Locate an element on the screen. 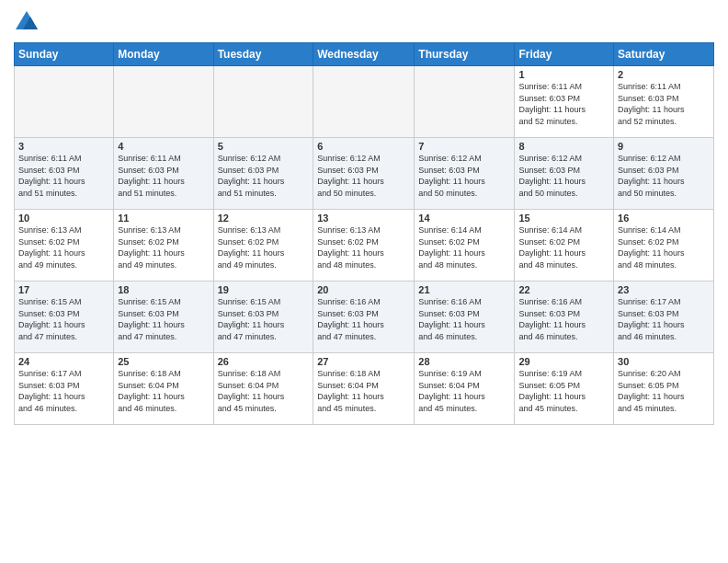  weekday-header-friday: Friday is located at coordinates (564, 55).